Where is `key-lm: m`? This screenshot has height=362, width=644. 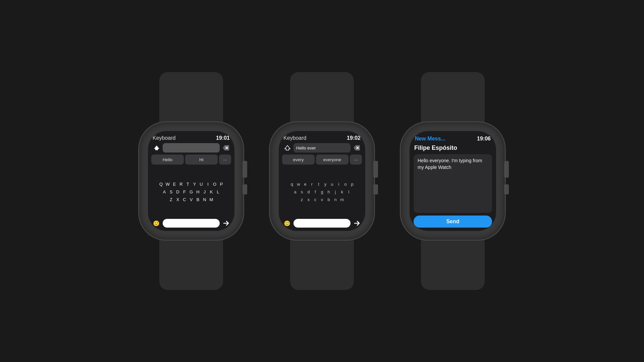
key-lm: m is located at coordinates (342, 200).